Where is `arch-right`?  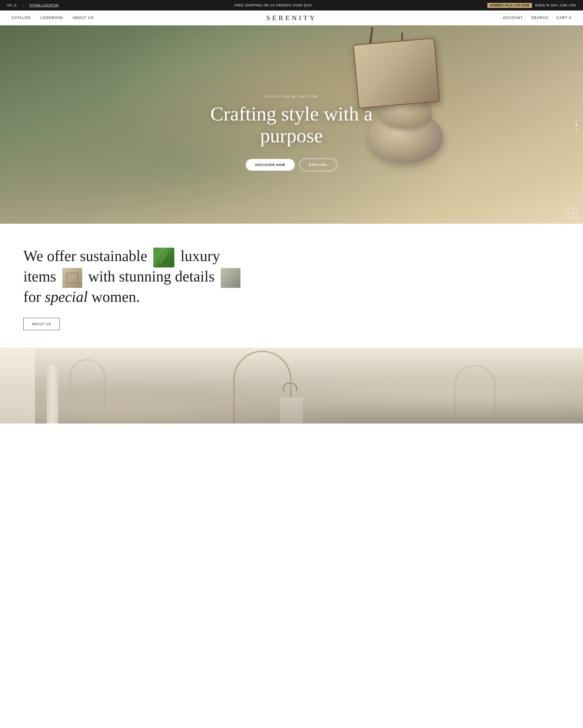
arch-right is located at coordinates (475, 394).